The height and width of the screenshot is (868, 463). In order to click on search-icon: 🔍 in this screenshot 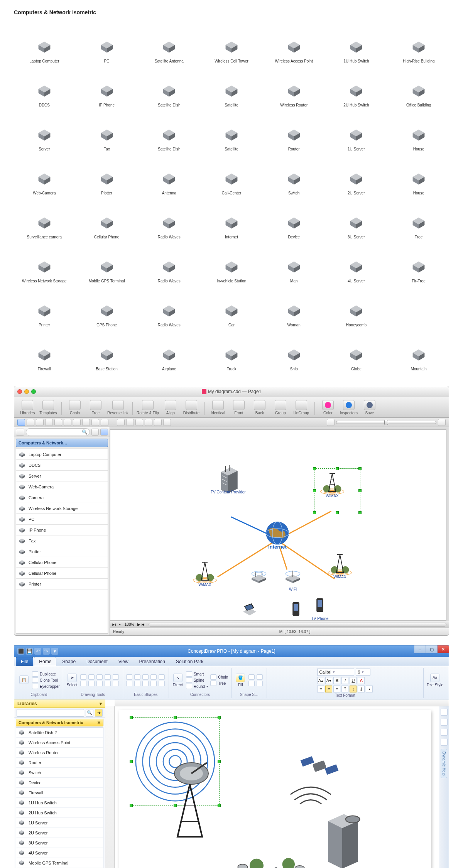, I will do `click(90, 713)`.